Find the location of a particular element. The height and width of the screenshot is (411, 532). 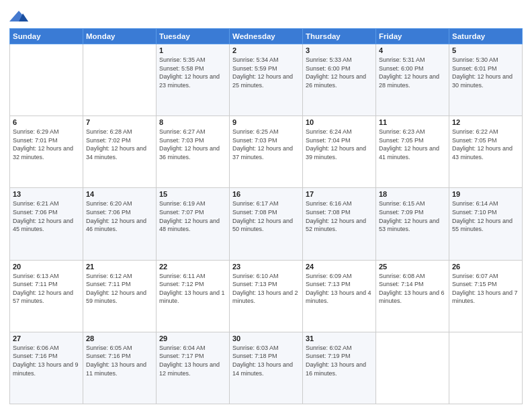

day-detail: Sunrise: 5:35 AMSunset: 5:58 PMDaylight:… is located at coordinates (193, 73).